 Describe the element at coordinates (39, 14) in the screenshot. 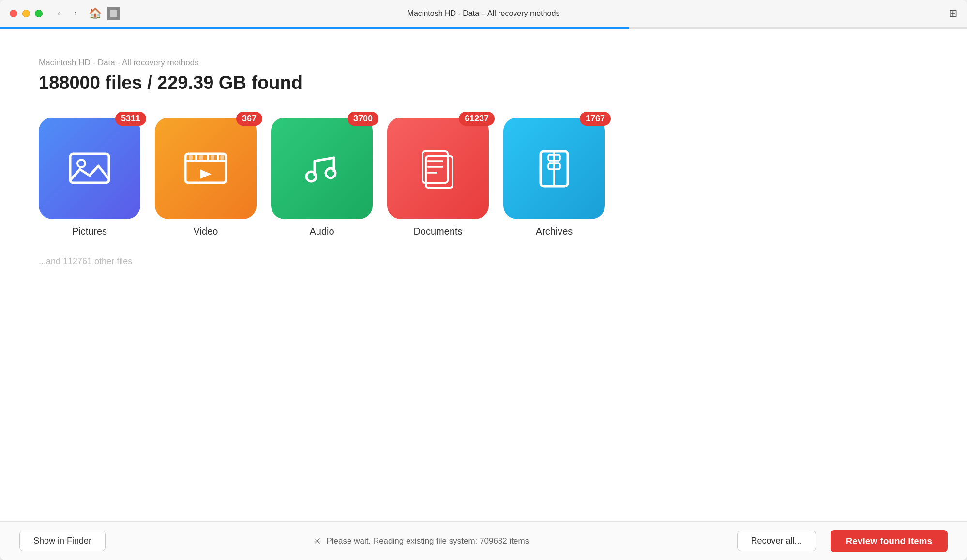

I see `maximize-button` at that location.